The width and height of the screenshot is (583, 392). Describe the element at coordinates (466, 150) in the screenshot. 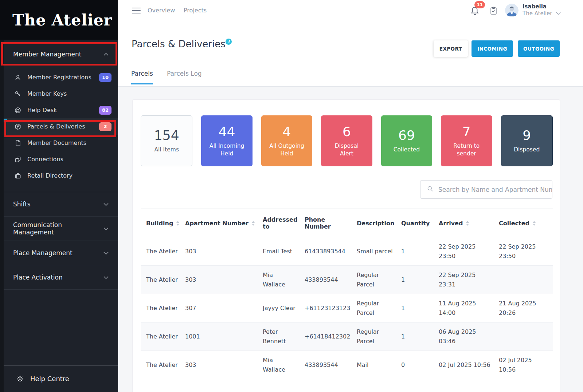

I see `stat-label: Return to sender` at that location.